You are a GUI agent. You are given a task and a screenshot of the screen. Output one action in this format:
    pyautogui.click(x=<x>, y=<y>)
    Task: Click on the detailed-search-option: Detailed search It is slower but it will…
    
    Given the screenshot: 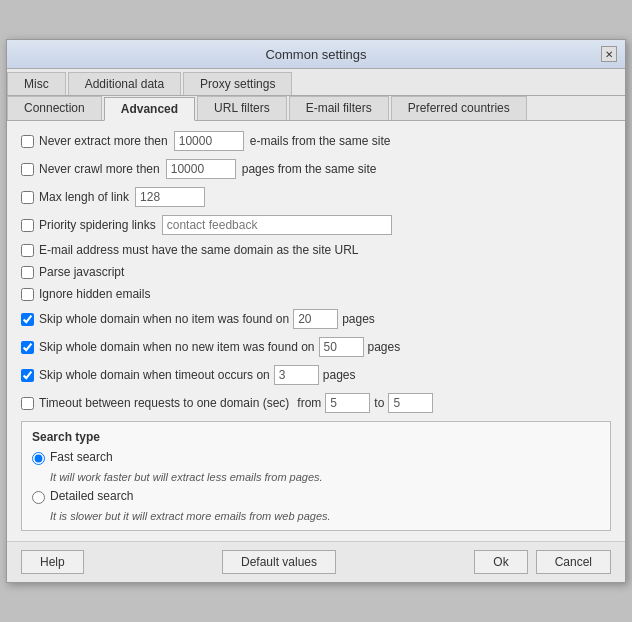 What is the action you would take?
    pyautogui.click(x=316, y=506)
    